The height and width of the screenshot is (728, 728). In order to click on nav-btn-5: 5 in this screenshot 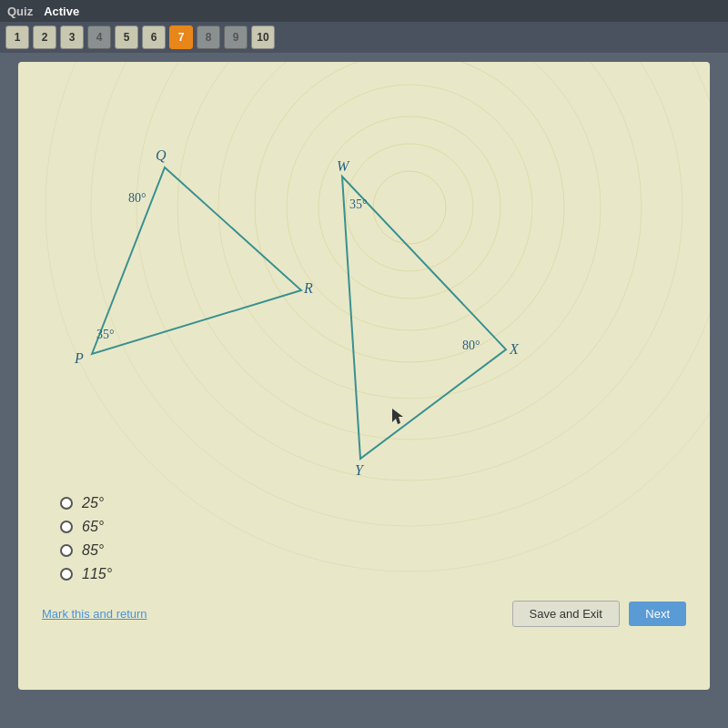, I will do `click(126, 37)`.